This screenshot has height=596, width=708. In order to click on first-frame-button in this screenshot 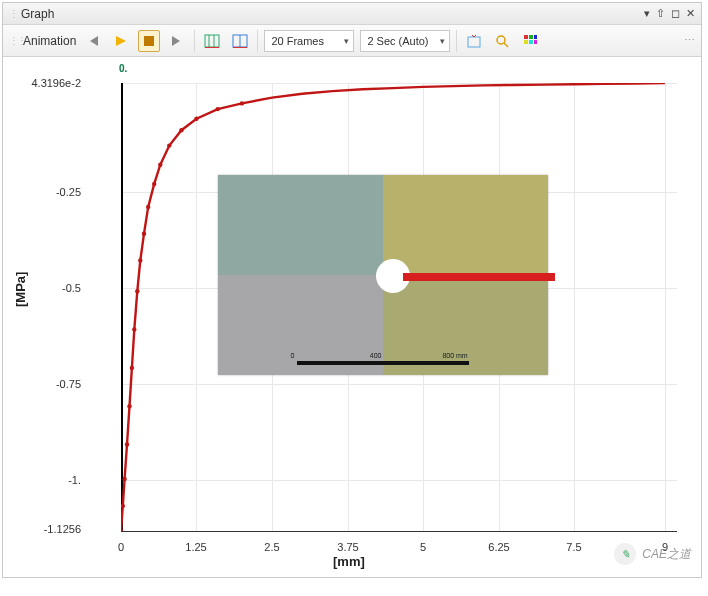, I will do `click(93, 41)`.